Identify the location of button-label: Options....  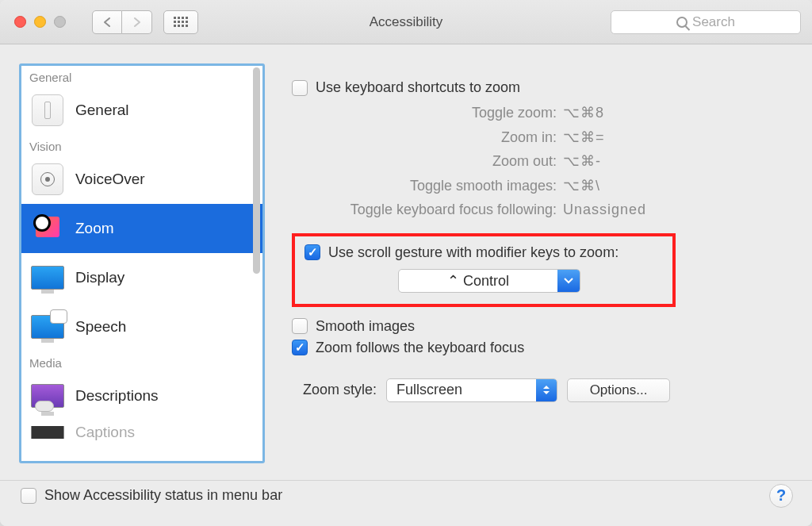
(619, 390).